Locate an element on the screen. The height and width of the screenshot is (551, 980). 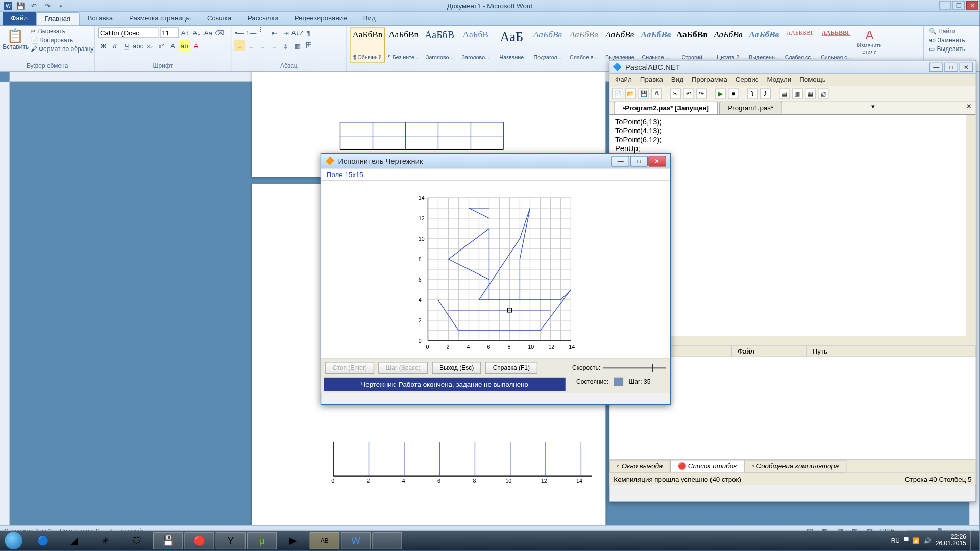
show-desktop-button is located at coordinates (973, 541).